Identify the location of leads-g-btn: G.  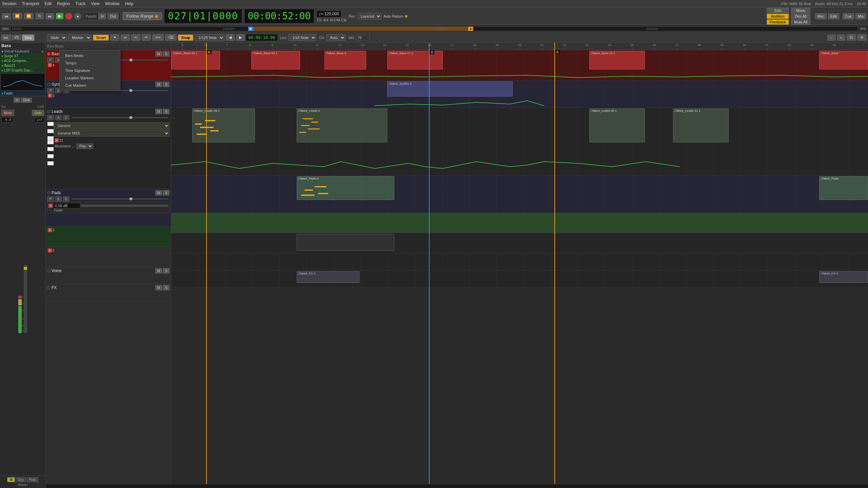
(66, 118).